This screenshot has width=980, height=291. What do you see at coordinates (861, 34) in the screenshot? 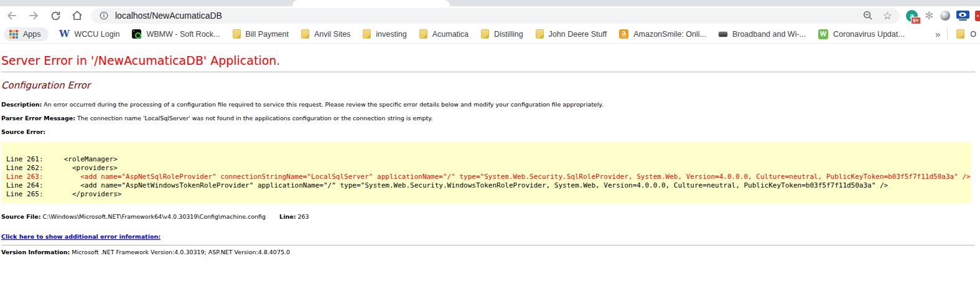
I see `bookmark-item: Coronavirus Updat...` at bounding box center [861, 34].